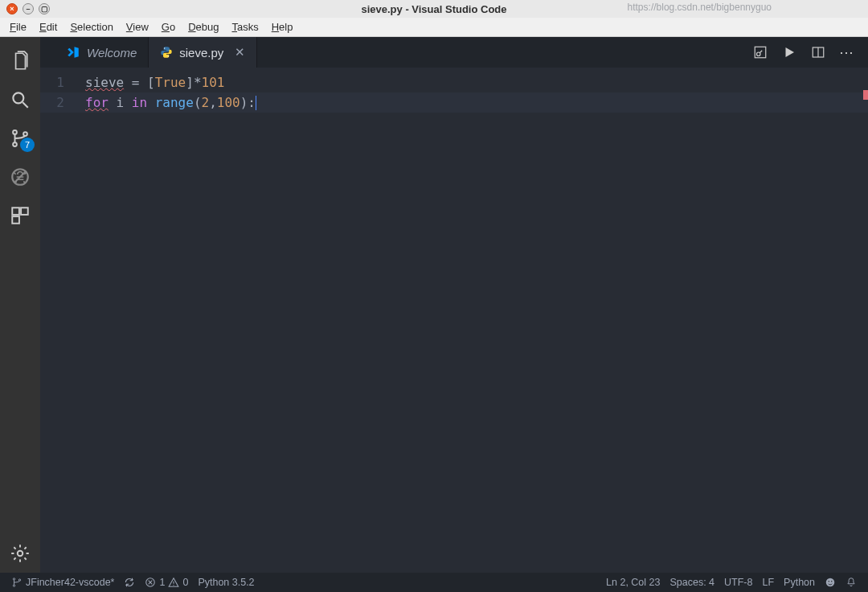 The height and width of the screenshot is (592, 868). Describe the element at coordinates (454, 103) in the screenshot. I see `code-line-2: 2 for i in range(2,100):` at that location.